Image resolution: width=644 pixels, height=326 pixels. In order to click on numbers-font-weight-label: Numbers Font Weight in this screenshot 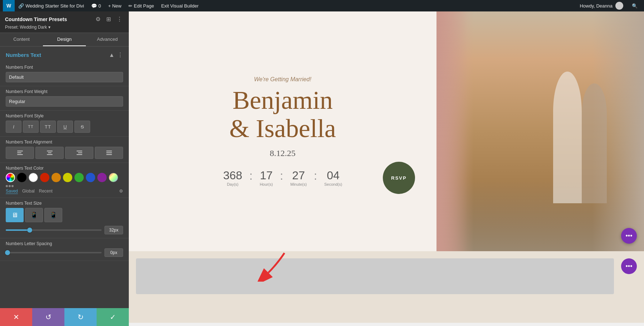, I will do `click(64, 92)`.